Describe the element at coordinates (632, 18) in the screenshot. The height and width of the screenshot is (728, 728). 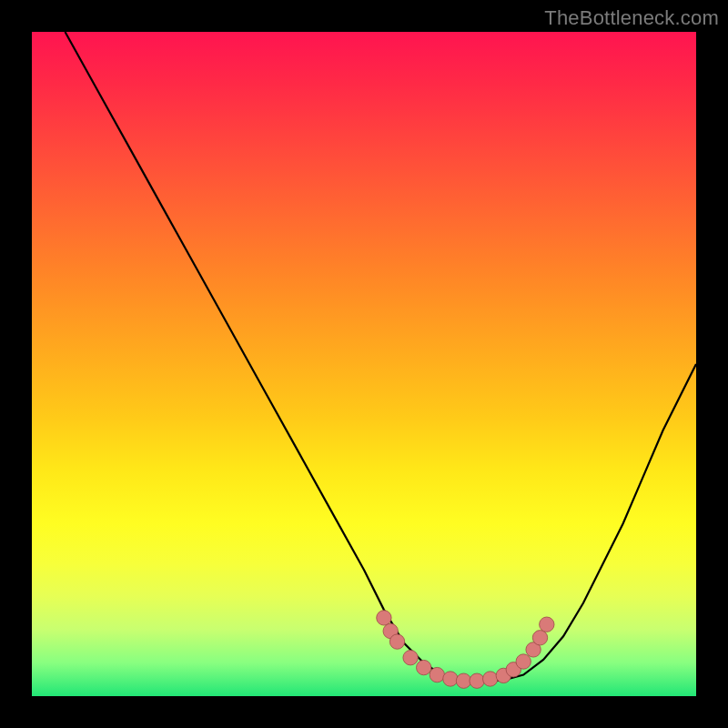
I see `watermark-text: TheBottleneck.com` at that location.